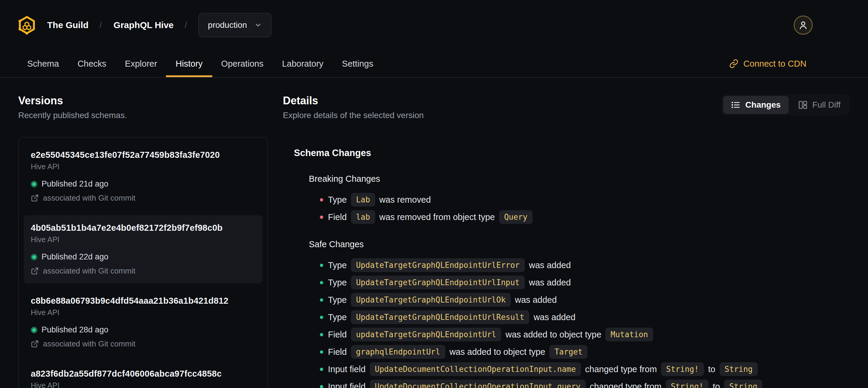 This screenshot has width=868, height=388. What do you see at coordinates (438, 265) in the screenshot?
I see `code-badge: UpdateTargetGraphQLEndpointUrlError` at bounding box center [438, 265].